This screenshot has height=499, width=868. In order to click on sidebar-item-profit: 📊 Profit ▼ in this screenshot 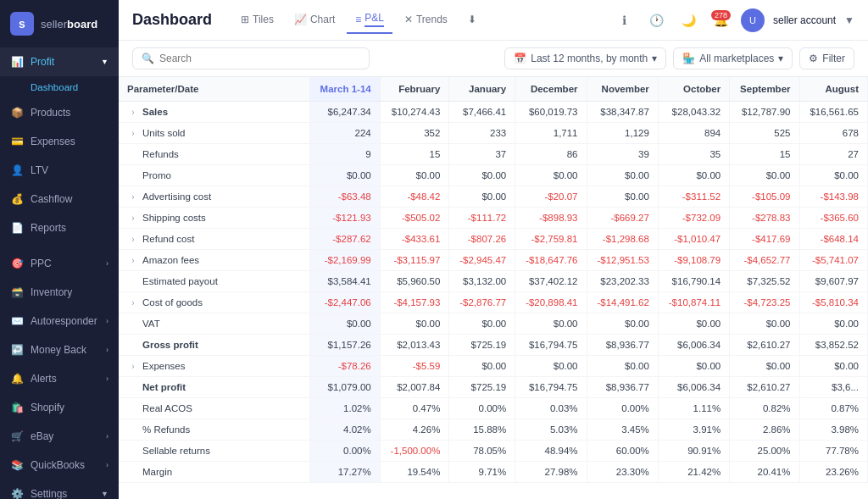, I will do `click(59, 62)`.